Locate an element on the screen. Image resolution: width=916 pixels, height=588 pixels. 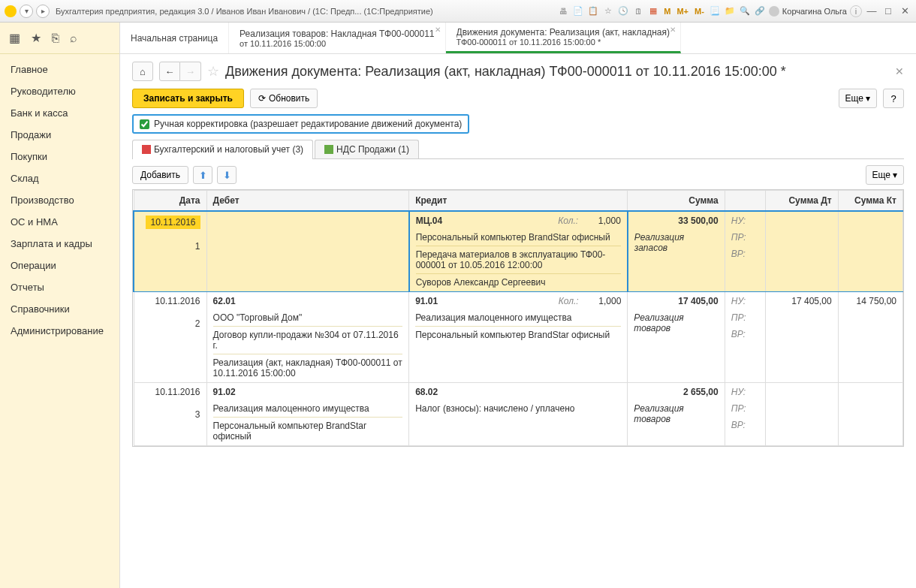
table-more-button: Еще▾ is located at coordinates (884, 175).